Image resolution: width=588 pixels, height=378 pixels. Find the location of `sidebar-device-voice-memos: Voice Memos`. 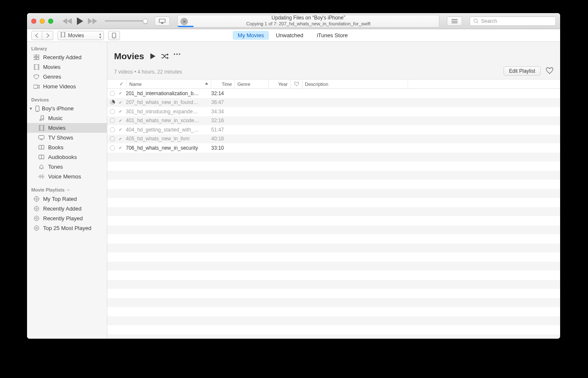

sidebar-device-voice-memos: Voice Memos is located at coordinates (67, 177).